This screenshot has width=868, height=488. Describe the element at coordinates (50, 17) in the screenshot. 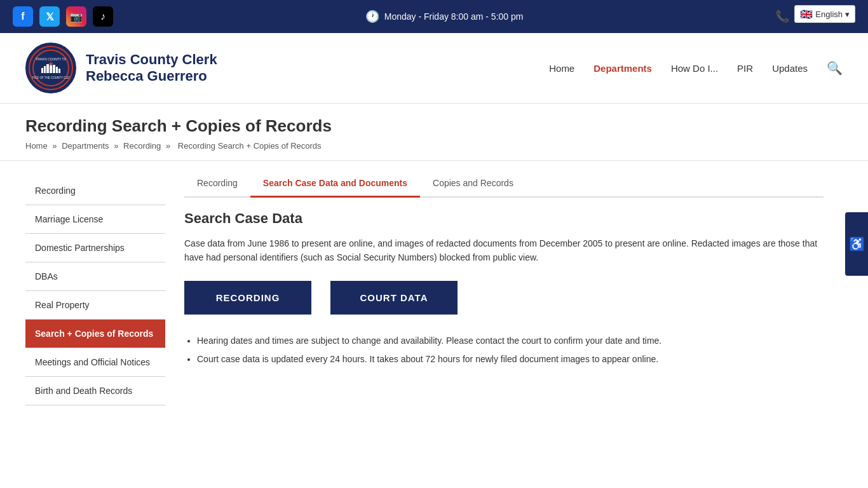

I see `twitter-icon: 𝕏` at that location.